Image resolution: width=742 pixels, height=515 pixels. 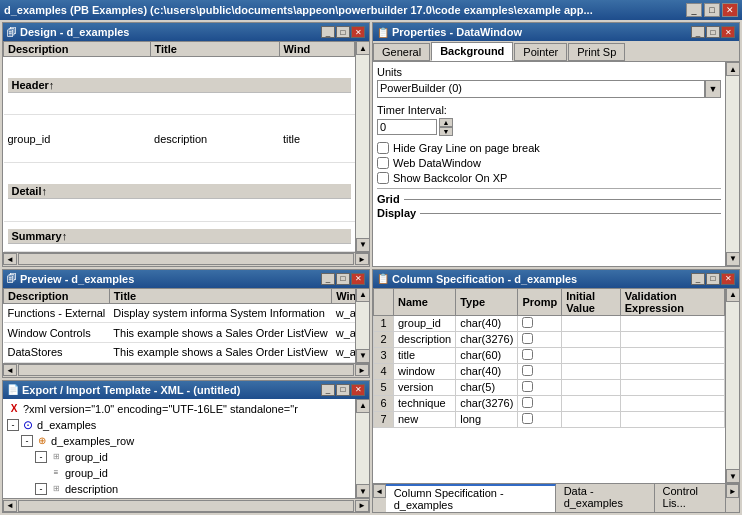 What do you see at coordinates (698, 32) in the screenshot?
I see `props-minimize-btn: _` at bounding box center [698, 32].